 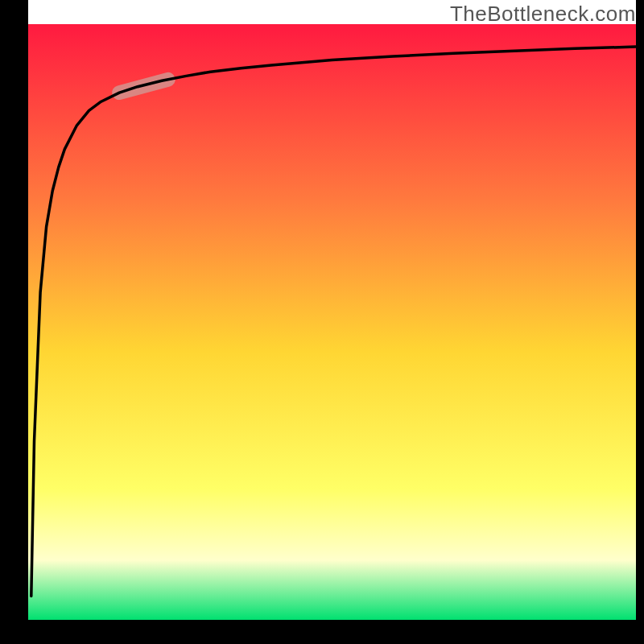 I want to click on frame-bottom, so click(x=322, y=632).